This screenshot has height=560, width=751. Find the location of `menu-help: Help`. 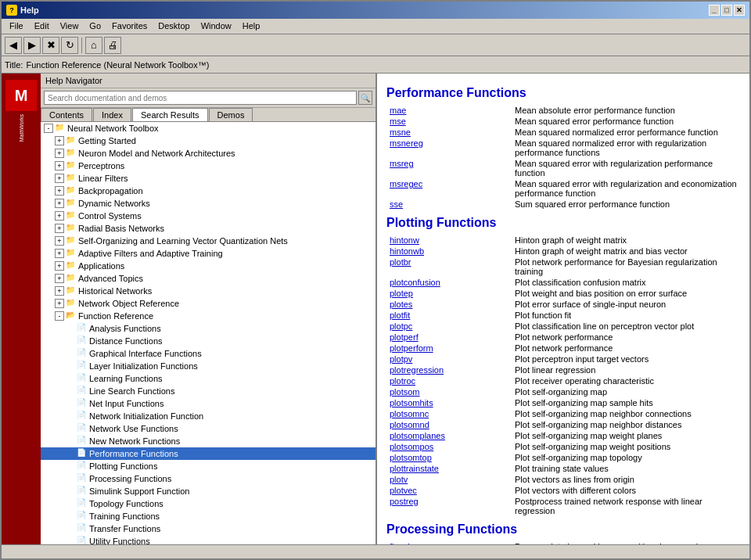

menu-help: Help is located at coordinates (252, 27).